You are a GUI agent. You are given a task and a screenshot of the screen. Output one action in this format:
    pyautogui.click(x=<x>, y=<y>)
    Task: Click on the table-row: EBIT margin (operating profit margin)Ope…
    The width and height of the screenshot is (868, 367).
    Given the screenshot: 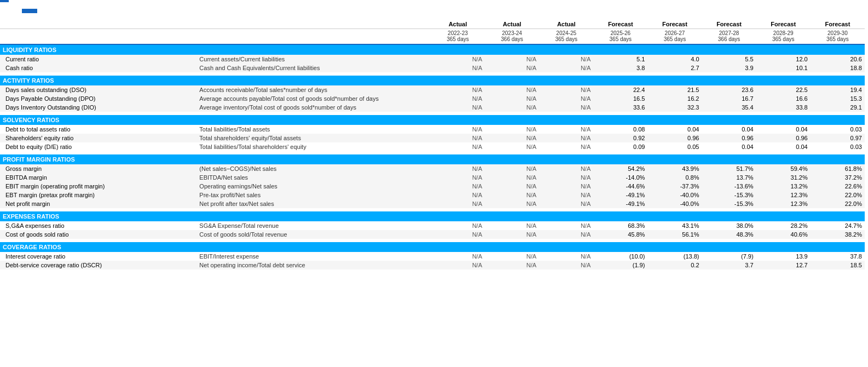 What is the action you would take?
    pyautogui.click(x=432, y=186)
    